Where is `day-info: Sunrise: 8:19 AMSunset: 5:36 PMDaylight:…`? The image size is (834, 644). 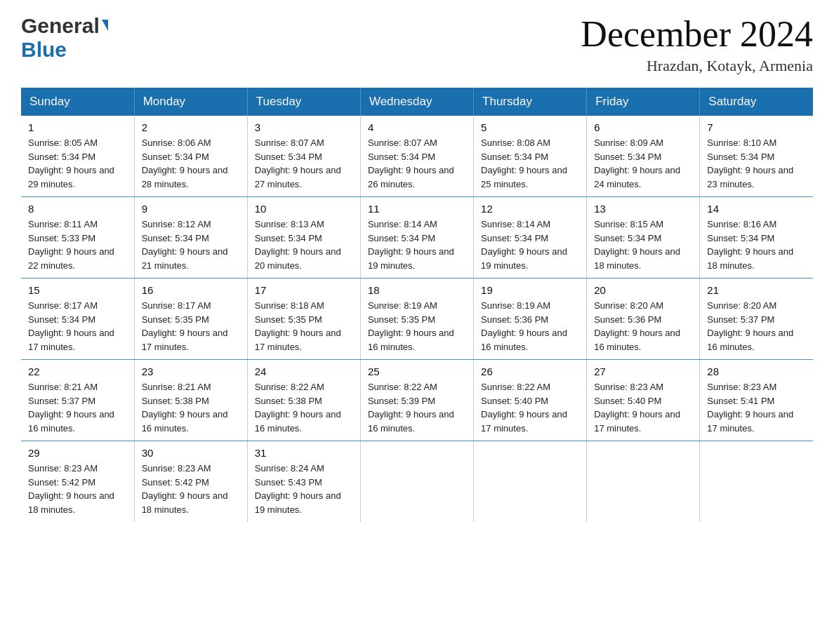 day-info: Sunrise: 8:19 AMSunset: 5:36 PMDaylight:… is located at coordinates (530, 326).